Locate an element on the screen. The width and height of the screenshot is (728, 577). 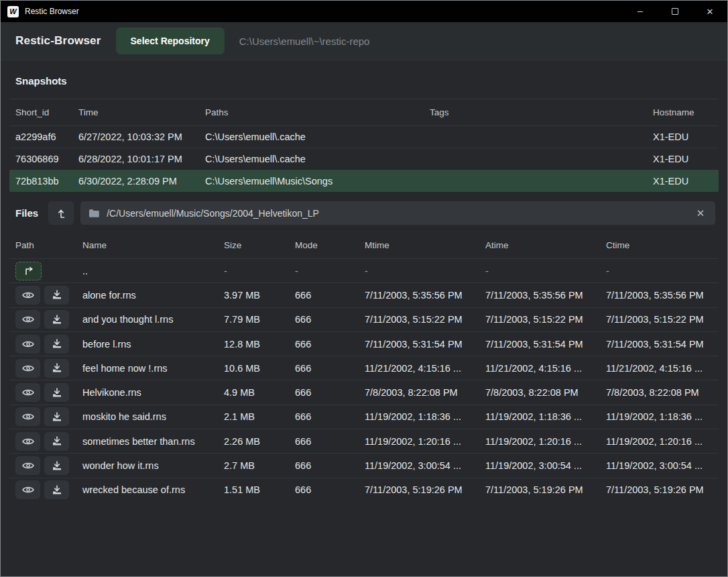
snapshot-short-id: 72b813bb is located at coordinates (41, 181).